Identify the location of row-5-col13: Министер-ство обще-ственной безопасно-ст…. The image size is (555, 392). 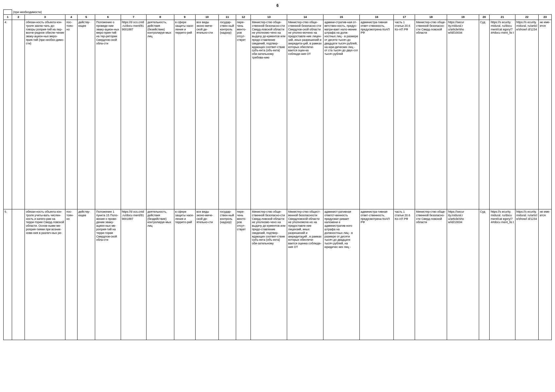
(269, 275).